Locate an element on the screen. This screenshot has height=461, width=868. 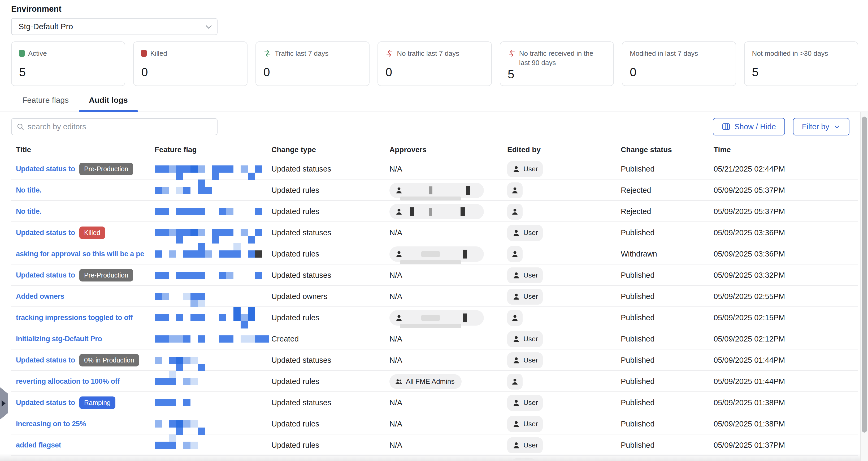
title-cell: Updated status toPre-Production is located at coordinates (83, 169).